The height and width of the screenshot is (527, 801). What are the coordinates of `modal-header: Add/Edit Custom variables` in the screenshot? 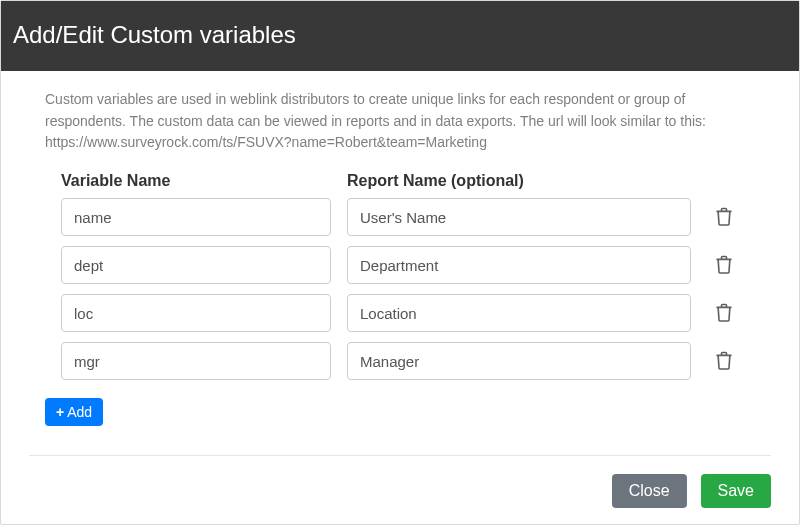 It's located at (400, 36).